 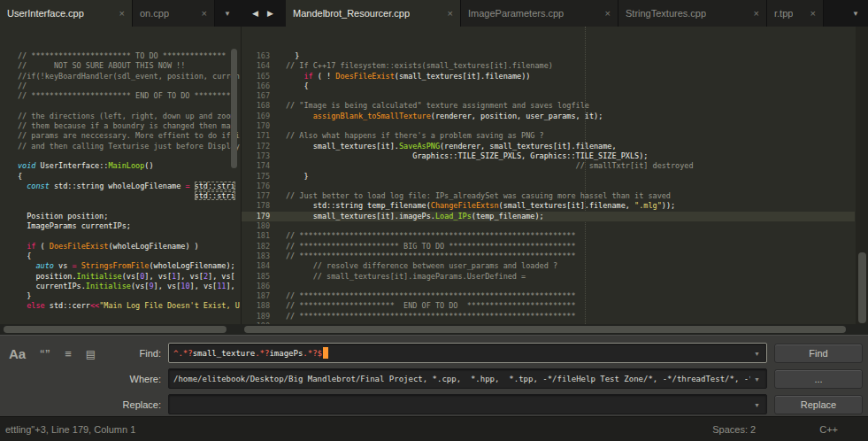 What do you see at coordinates (120, 87) in the screenshot?
I see `code-line: //` at bounding box center [120, 87].